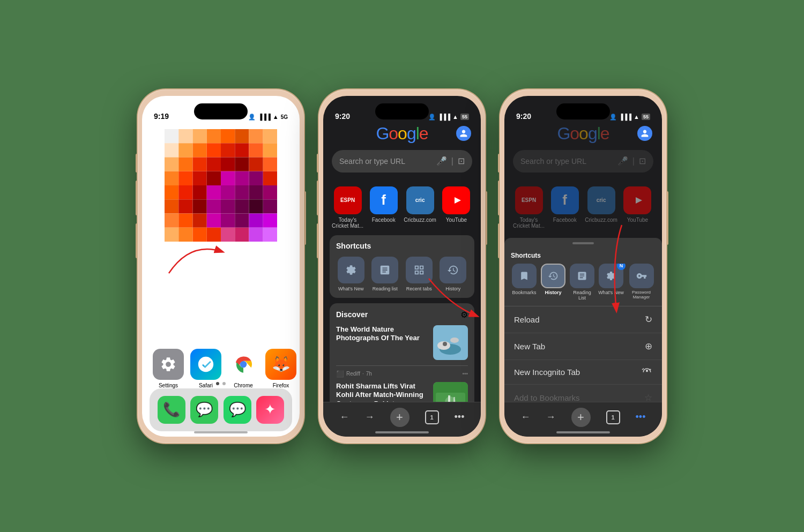 The width and height of the screenshot is (804, 532). Describe the element at coordinates (385, 274) in the screenshot. I see `shortcut-reading-list: Reading list` at that location.